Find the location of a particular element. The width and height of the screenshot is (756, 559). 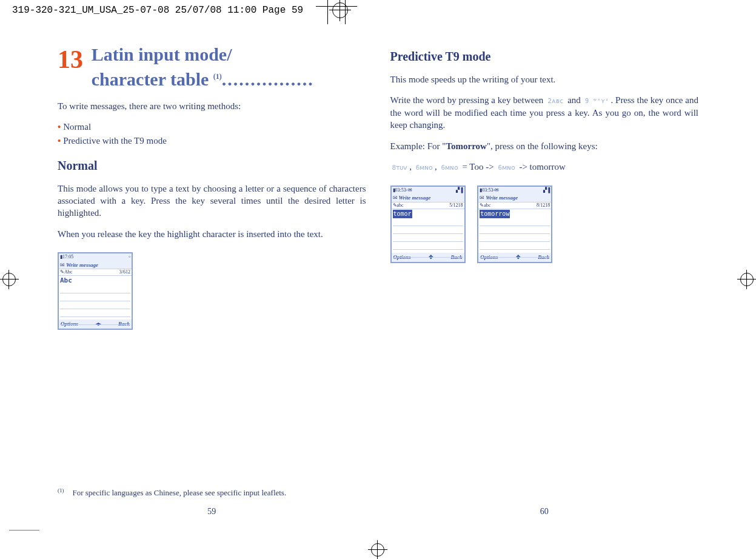

footnote-marker: (1) is located at coordinates (61, 490).